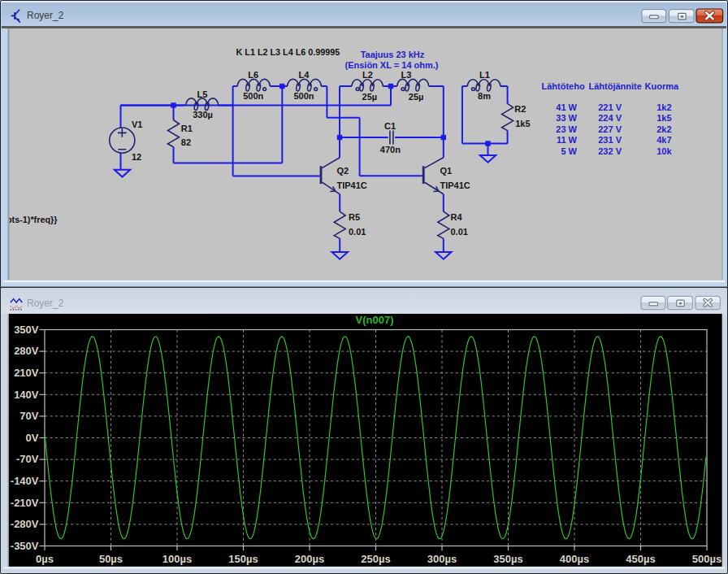 The height and width of the screenshot is (574, 728). Describe the element at coordinates (26, 395) in the screenshot. I see `svg-text: 140V` at that location.